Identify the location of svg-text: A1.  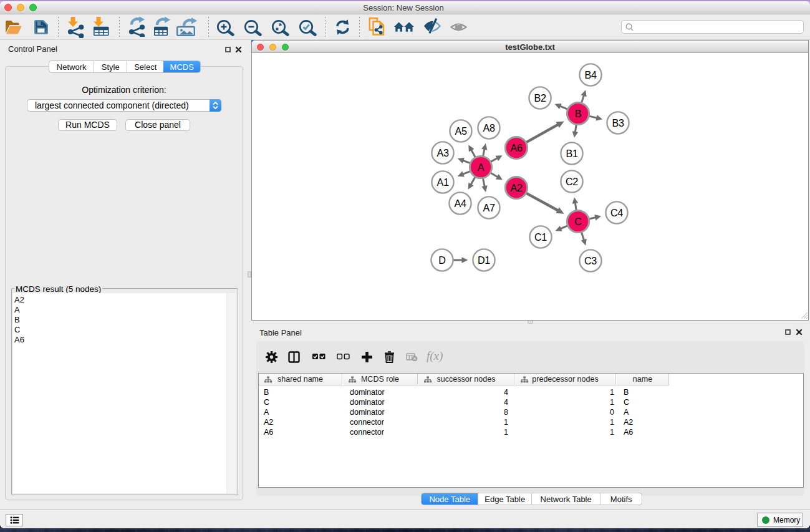
(443, 182).